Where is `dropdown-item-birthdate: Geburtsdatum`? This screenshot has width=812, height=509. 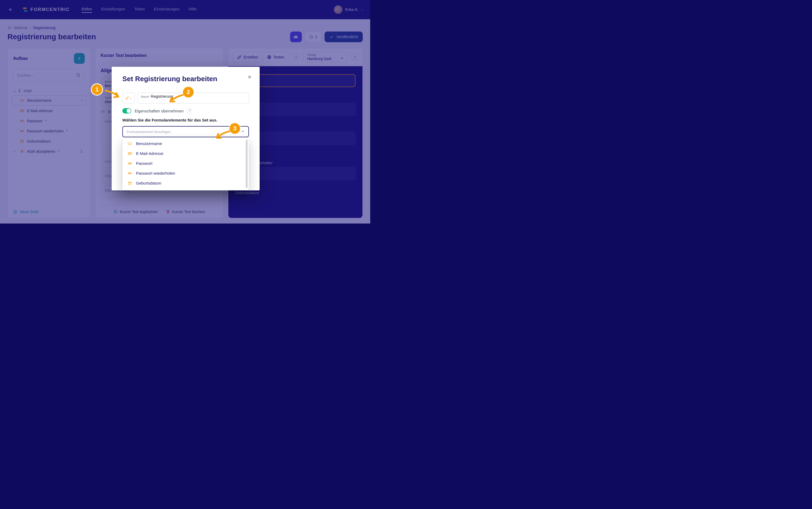
dropdown-item-birthdate: Geburtsdatum is located at coordinates (186, 183).